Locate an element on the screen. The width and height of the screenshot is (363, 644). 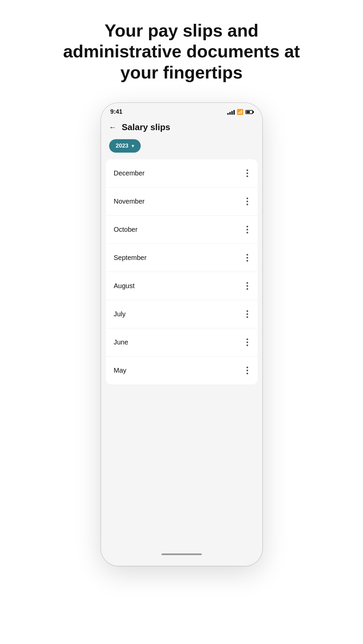
year-selector-container: 2023 ▾ is located at coordinates (182, 146).